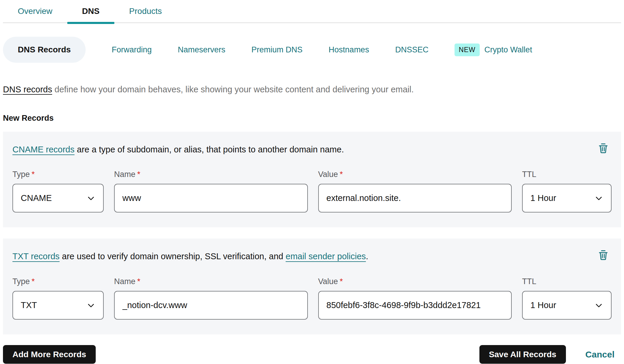 The width and height of the screenshot is (624, 364). I want to click on tab-dns: DNS, so click(91, 11).